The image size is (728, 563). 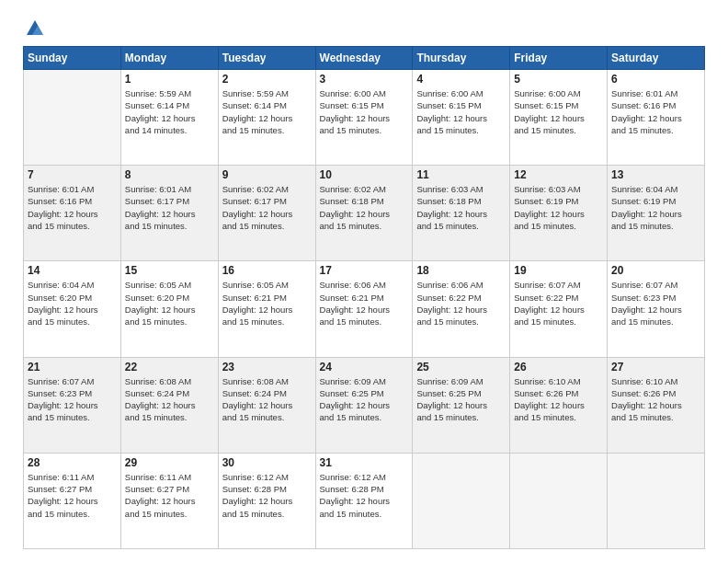 What do you see at coordinates (267, 59) in the screenshot?
I see `weekday-header-tuesday: Tuesday` at bounding box center [267, 59].